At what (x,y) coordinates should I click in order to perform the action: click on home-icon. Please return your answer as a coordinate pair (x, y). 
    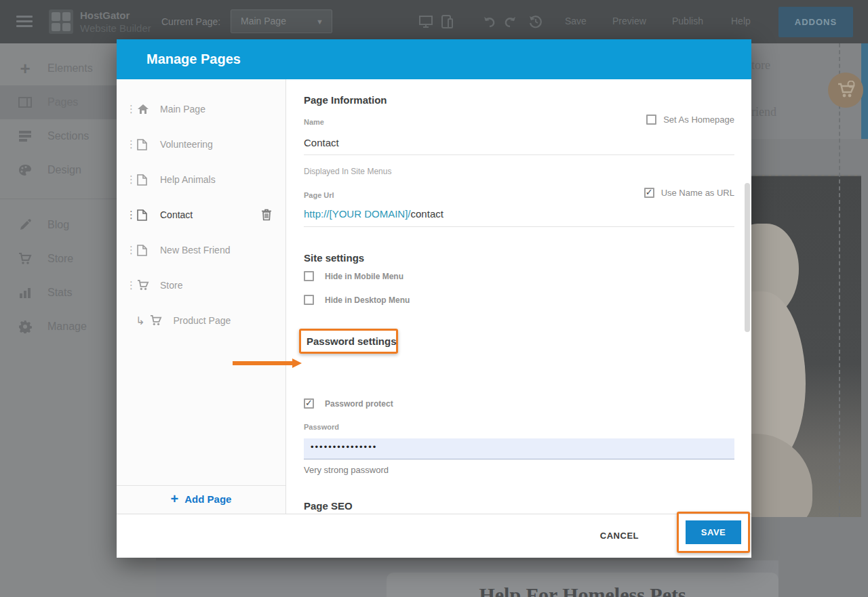
    Looking at the image, I should click on (143, 109).